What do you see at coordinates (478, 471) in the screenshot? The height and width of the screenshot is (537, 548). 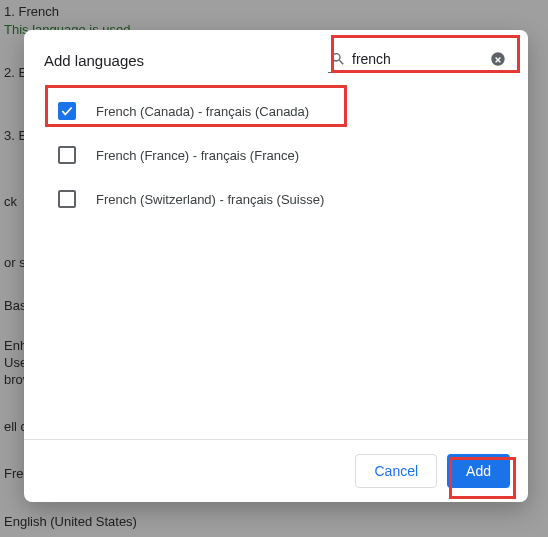 I see `add-button: Add` at bounding box center [478, 471].